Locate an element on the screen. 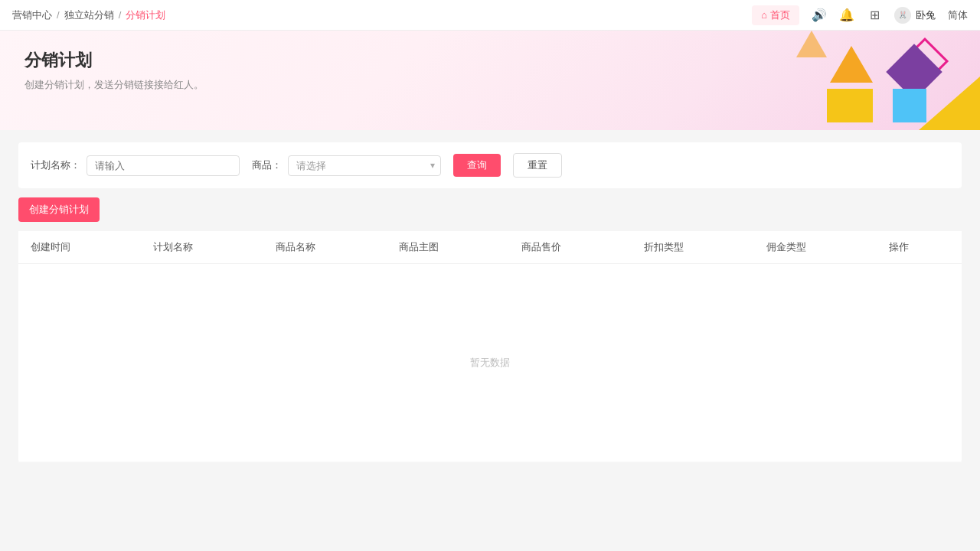 Image resolution: width=980 pixels, height=551 pixels. table-header: 创建时间 计划名称 商品名称 商品主图 商品售价 折扣类型 佣金类型 操作 is located at coordinates (490, 248).